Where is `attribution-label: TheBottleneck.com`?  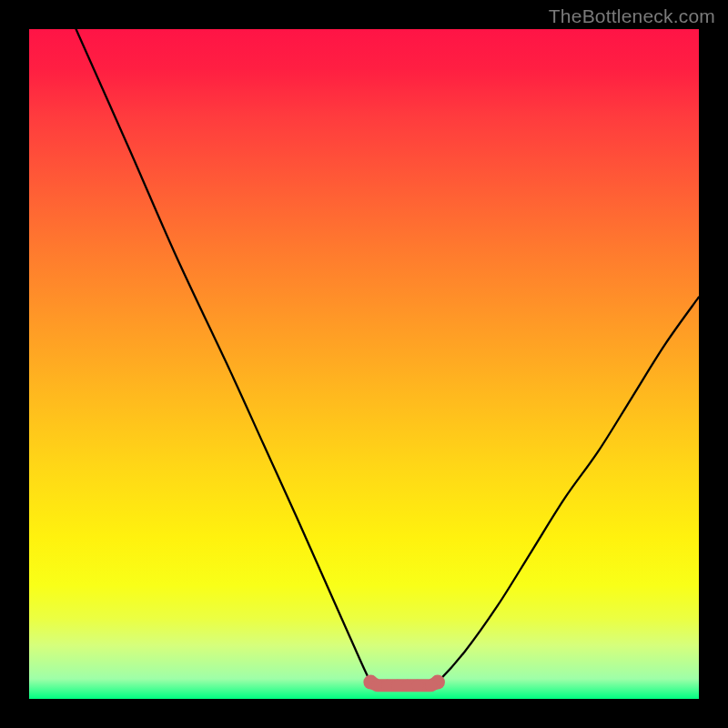
attribution-label: TheBottleneck.com is located at coordinates (632, 16).